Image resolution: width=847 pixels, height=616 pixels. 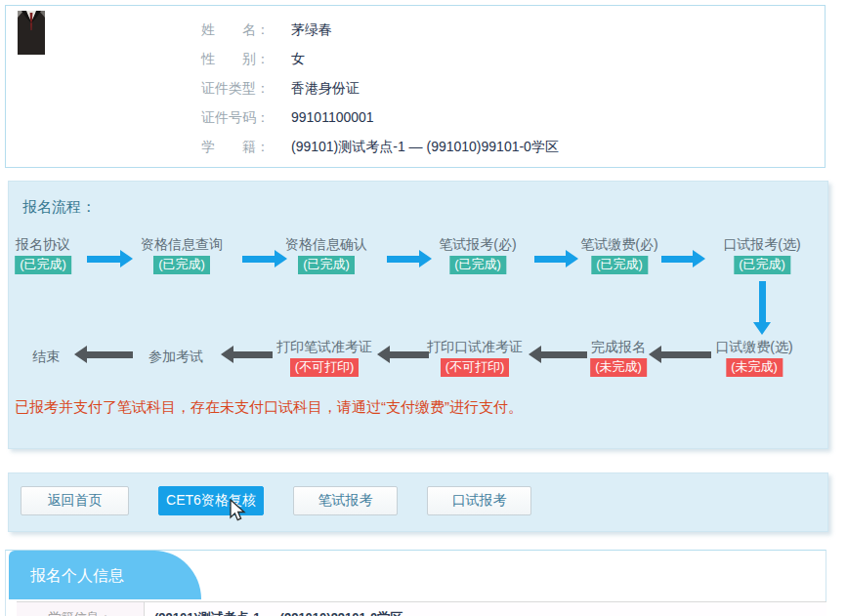 I want to click on flow-step-take-exam: 参加考试, so click(x=176, y=357).